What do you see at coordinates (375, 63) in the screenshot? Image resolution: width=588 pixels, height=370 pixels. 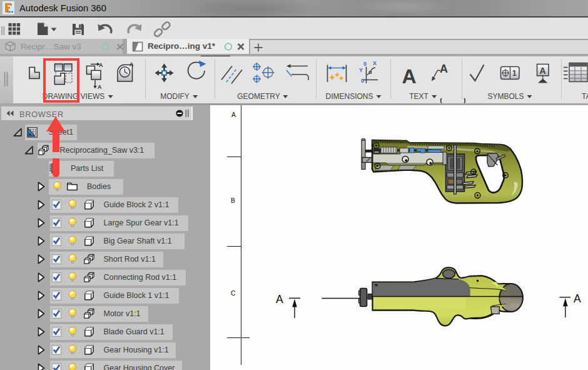 I see `svg-text: X` at bounding box center [375, 63].